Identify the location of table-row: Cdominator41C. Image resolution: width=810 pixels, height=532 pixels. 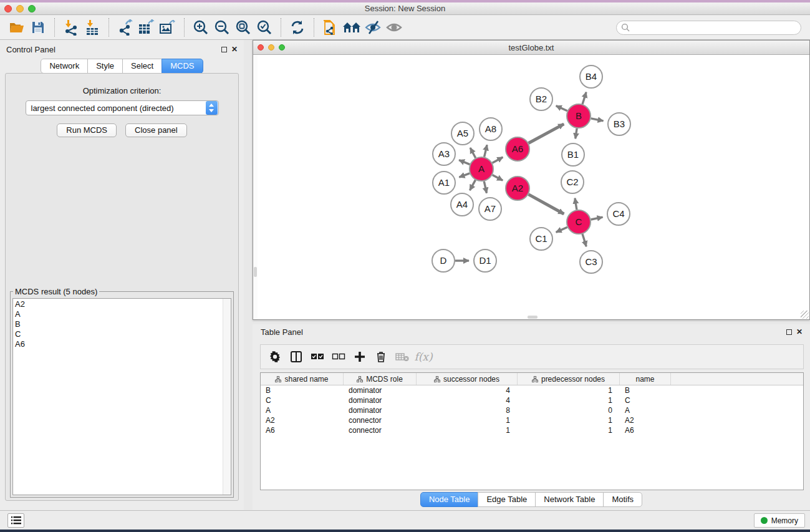
(532, 400).